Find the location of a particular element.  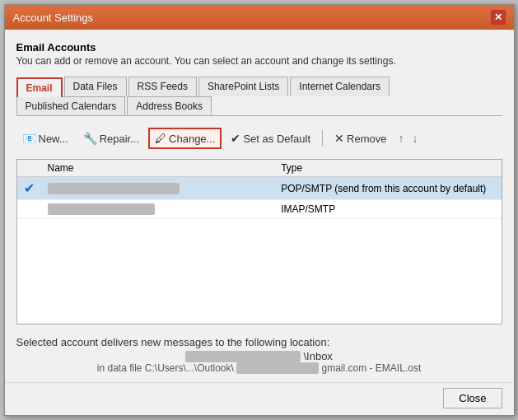

tab-sharepoint-lists: SharePoint Lists is located at coordinates (244, 86).